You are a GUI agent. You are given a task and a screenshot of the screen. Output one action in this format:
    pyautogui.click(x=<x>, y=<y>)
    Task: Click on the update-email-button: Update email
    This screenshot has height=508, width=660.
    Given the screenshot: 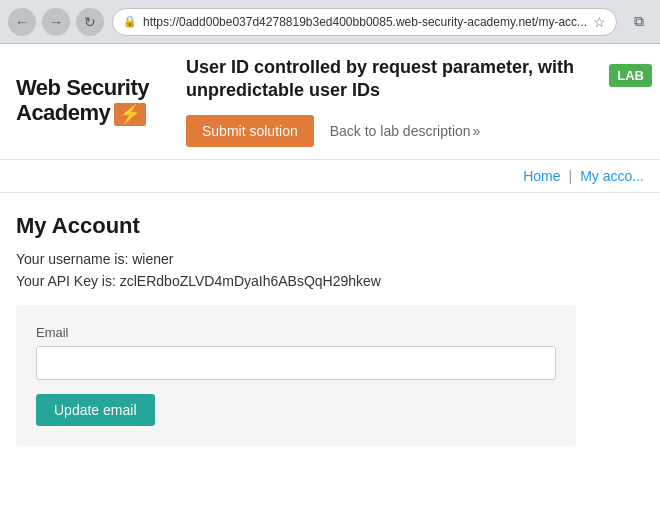 What is the action you would take?
    pyautogui.click(x=96, y=410)
    